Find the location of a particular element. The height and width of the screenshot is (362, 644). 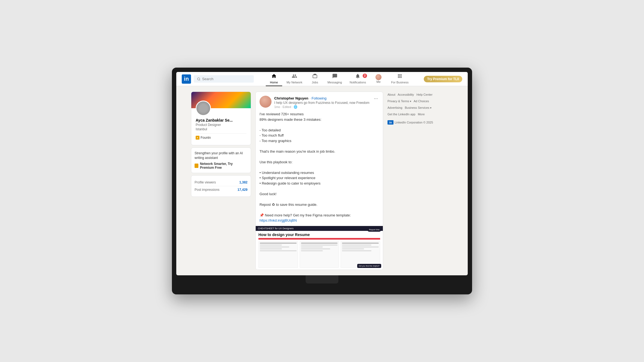

line14 is located at coordinates (353, 249).